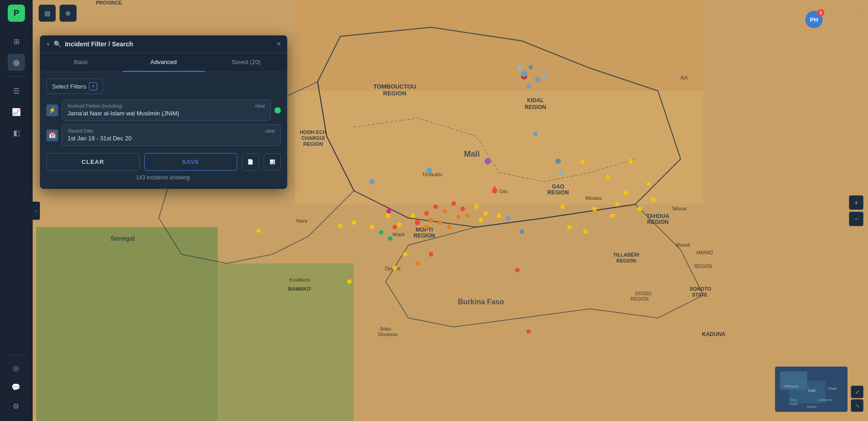  Describe the element at coordinates (16, 368) in the screenshot. I see `sidebar-item-pin: ◎` at that location.